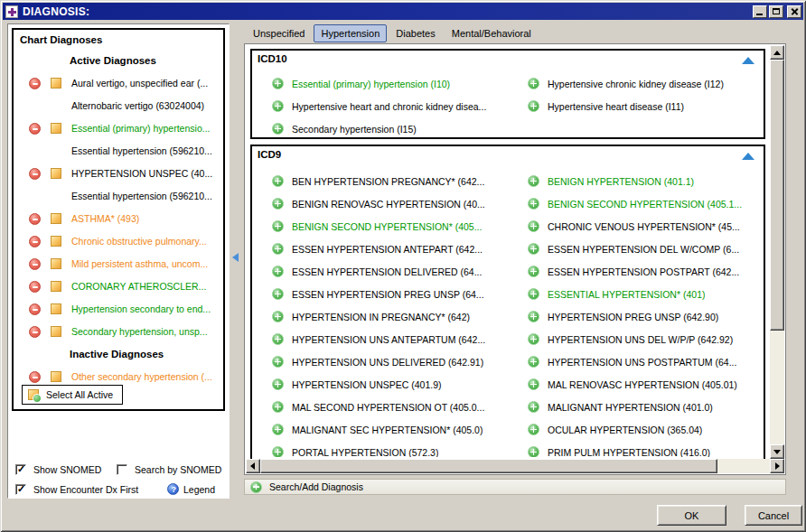  I want to click on show-encounter-dx-first-checkbox, so click(21, 490).